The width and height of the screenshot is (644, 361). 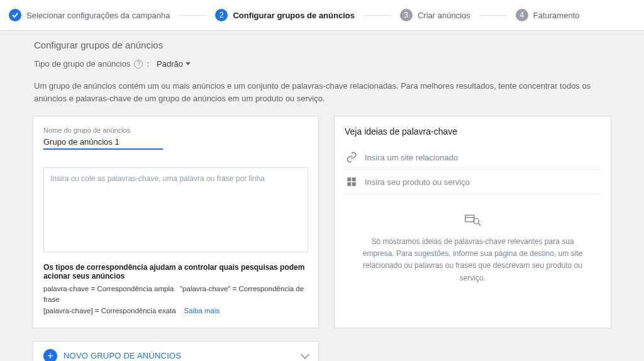 What do you see at coordinates (352, 157) in the screenshot?
I see `link-icon` at bounding box center [352, 157].